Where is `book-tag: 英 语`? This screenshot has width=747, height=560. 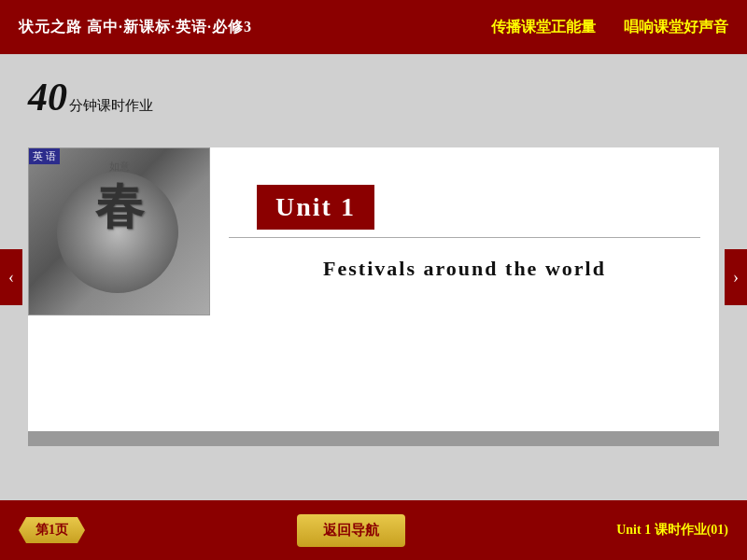 book-tag: 英 语 is located at coordinates (45, 157).